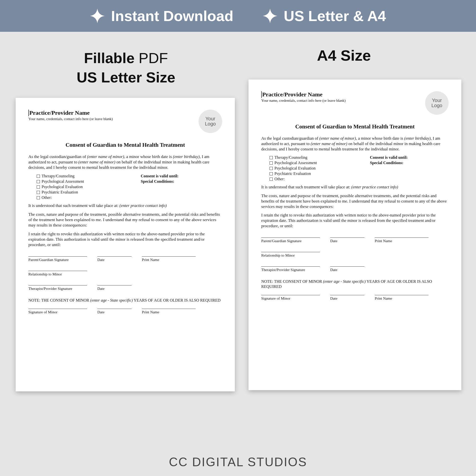  What do you see at coordinates (162, 16) in the screenshot?
I see `banner-item-download: Instant Download` at bounding box center [162, 16].